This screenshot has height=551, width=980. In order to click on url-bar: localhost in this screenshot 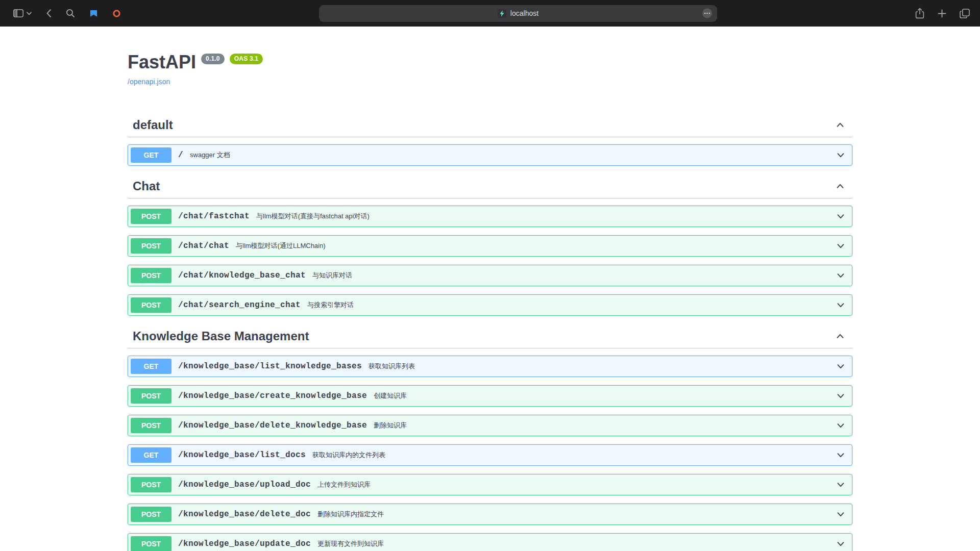, I will do `click(518, 13)`.